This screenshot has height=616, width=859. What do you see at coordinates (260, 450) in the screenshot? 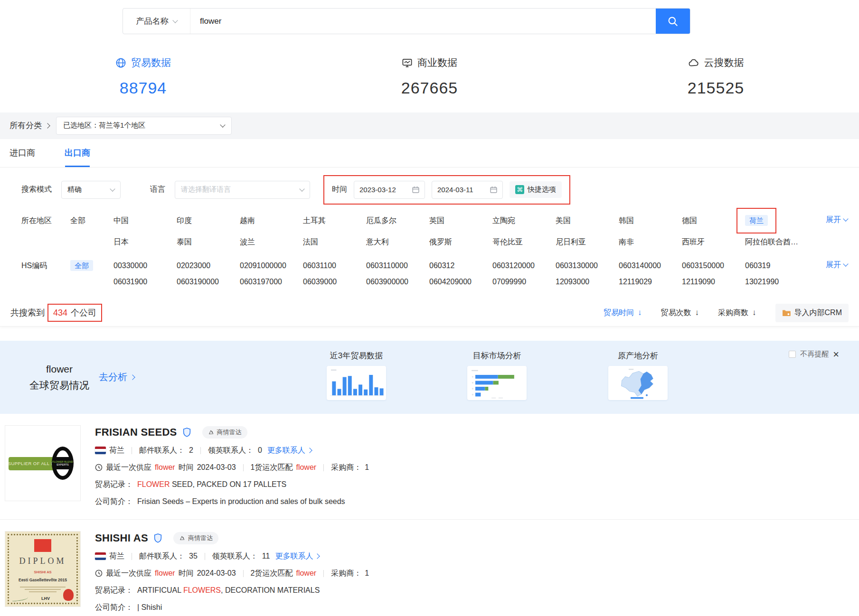
I see `linkedin-contacts-count: 0` at bounding box center [260, 450].